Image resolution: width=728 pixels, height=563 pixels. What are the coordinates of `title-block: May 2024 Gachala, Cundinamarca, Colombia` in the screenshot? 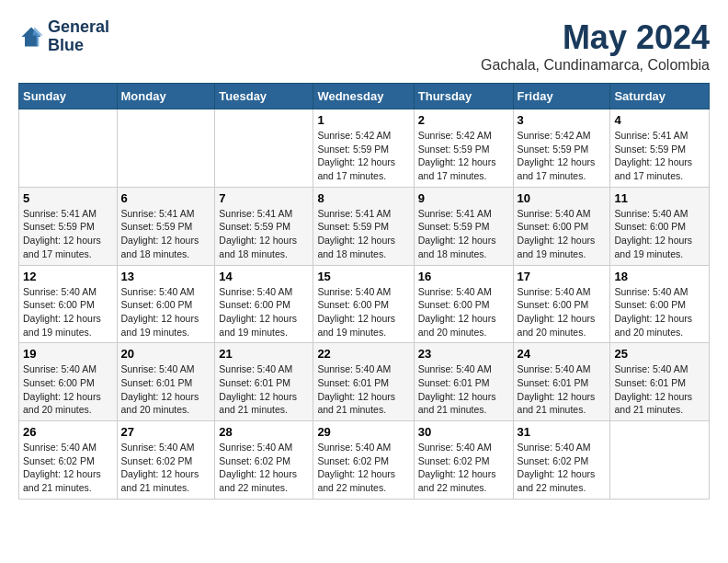 It's located at (596, 46).